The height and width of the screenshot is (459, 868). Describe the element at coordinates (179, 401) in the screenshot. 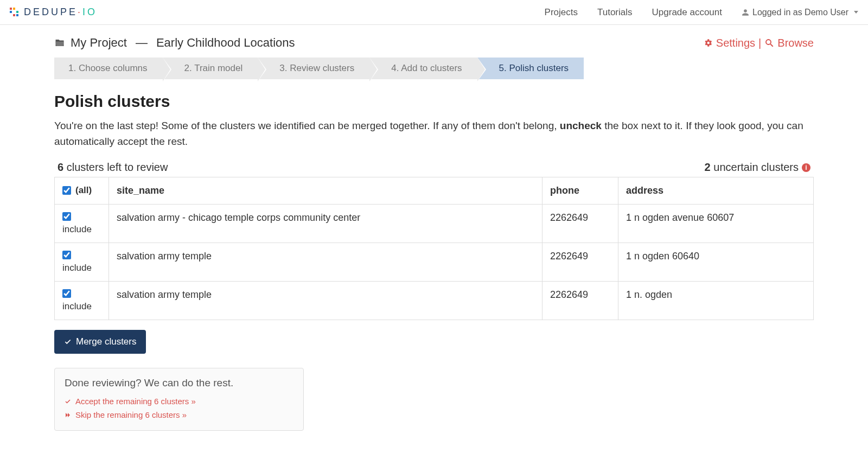

I see `accept-remaining-link: Accept the remaining 6 clusters »` at that location.